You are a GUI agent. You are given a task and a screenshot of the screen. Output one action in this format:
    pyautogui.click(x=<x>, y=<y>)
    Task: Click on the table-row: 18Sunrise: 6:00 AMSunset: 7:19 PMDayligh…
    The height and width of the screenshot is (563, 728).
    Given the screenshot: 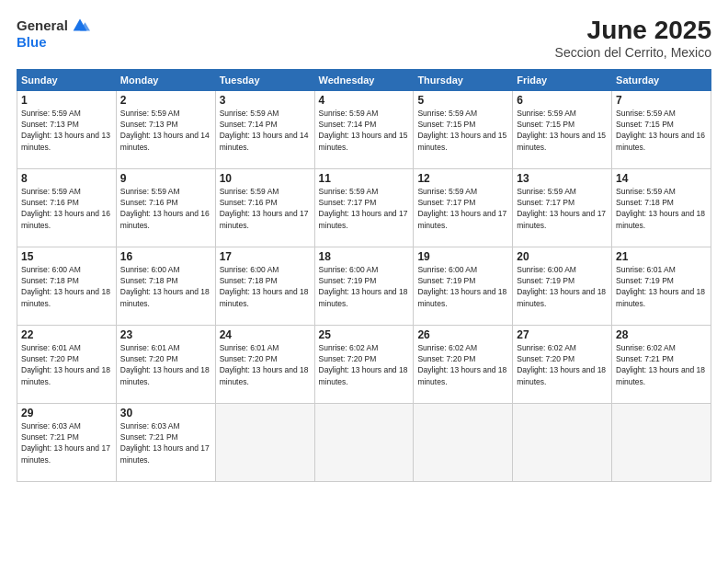 What is the action you would take?
    pyautogui.click(x=364, y=285)
    